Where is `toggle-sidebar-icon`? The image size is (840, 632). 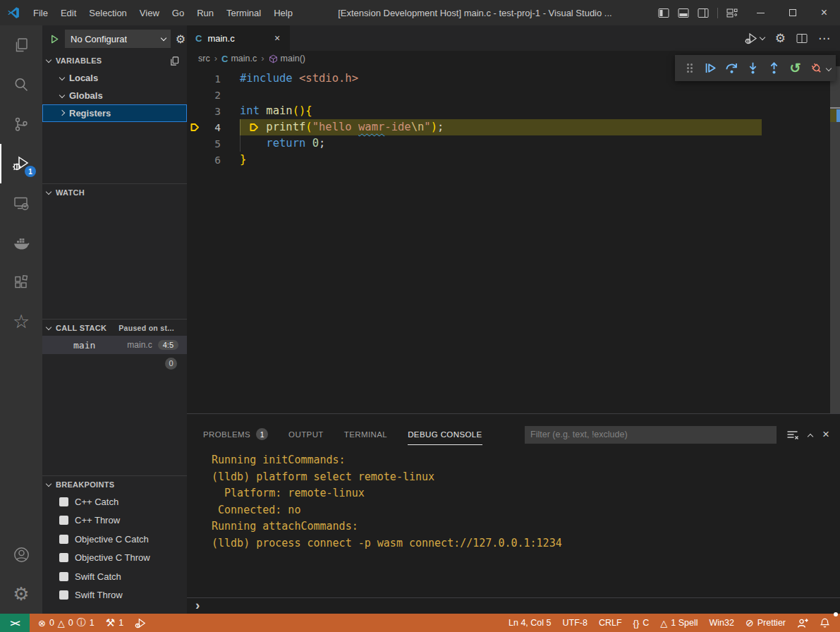
toggle-sidebar-icon is located at coordinates (664, 13).